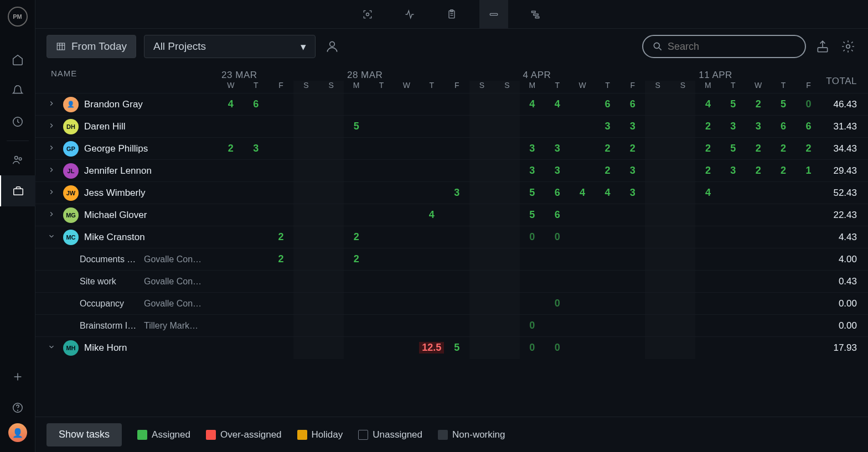 The height and width of the screenshot is (452, 868). I want to click on person-row: MCMike Cranston22004.43, so click(452, 237).